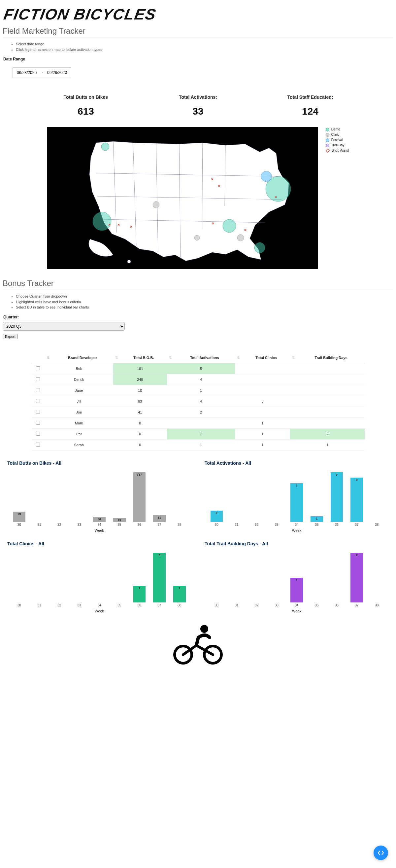 Image resolution: width=396 pixels, height=868 pixels. I want to click on legend-item: Shop Assist, so click(337, 151).